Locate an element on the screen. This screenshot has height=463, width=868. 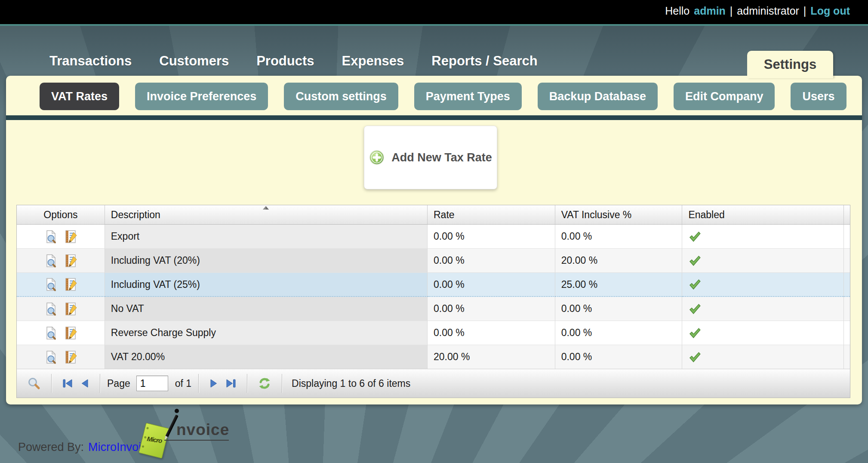
description-cell: Including VAT (25%) is located at coordinates (266, 285).